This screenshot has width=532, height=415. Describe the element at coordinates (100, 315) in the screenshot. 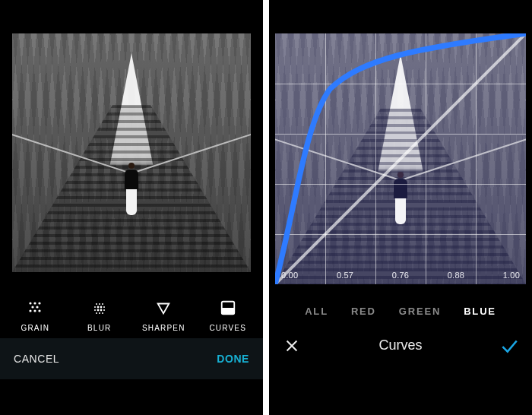

I see `tool-blur: BLUR` at that location.